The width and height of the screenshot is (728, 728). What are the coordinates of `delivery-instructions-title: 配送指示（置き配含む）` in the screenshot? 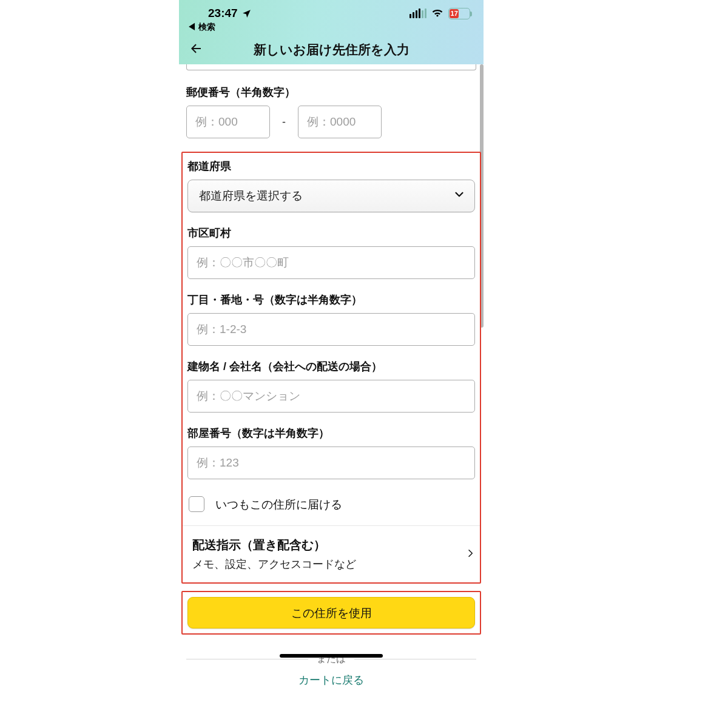 It's located at (274, 545).